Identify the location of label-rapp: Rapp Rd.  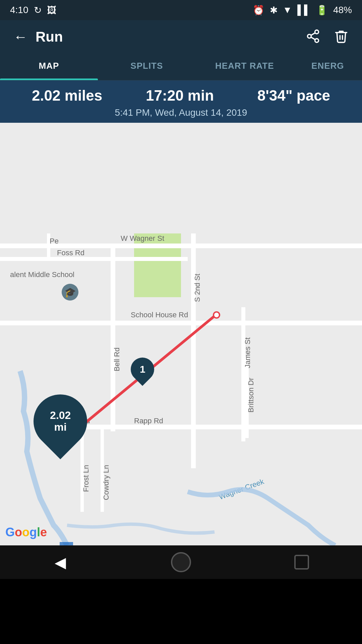
(149, 421).